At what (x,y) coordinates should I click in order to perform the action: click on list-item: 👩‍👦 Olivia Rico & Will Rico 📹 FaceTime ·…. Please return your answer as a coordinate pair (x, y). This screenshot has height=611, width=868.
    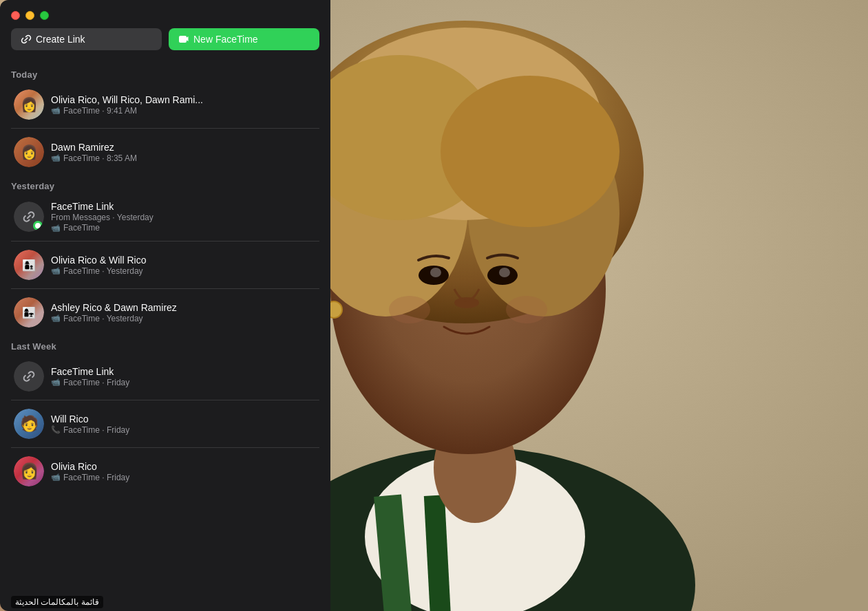
    Looking at the image, I should click on (165, 265).